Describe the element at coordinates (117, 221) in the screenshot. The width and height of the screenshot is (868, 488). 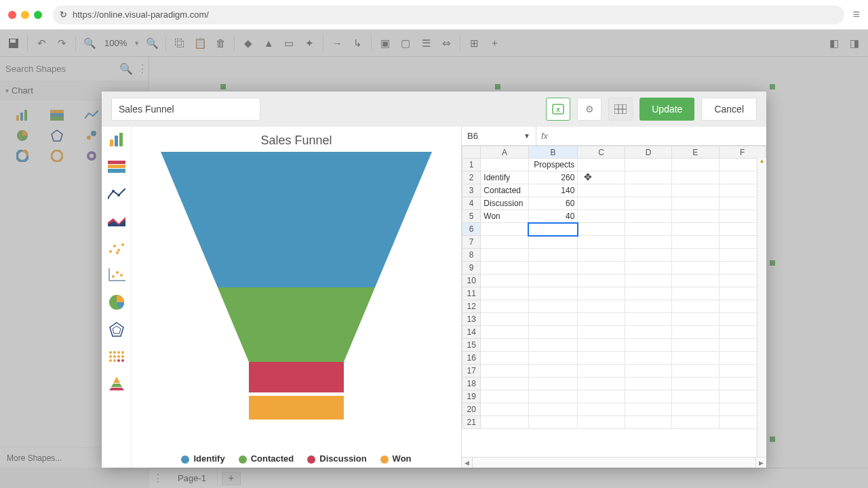
I see `type-area-icon` at that location.